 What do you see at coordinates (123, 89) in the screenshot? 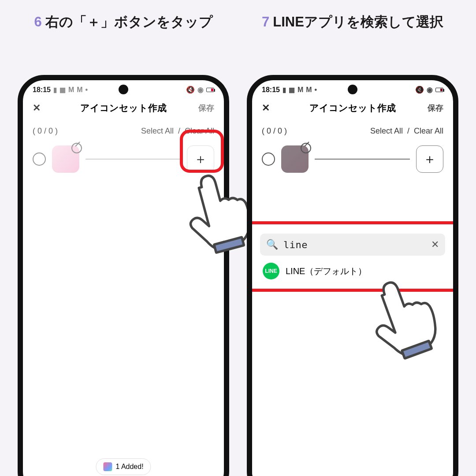
I see `camera-notch` at bounding box center [123, 89].